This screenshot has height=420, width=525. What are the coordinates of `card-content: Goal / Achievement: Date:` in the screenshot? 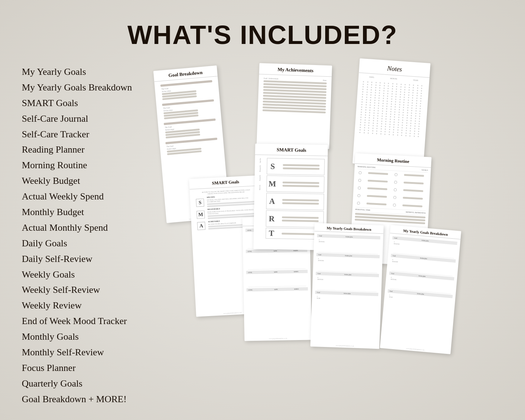 It's located at (294, 112).